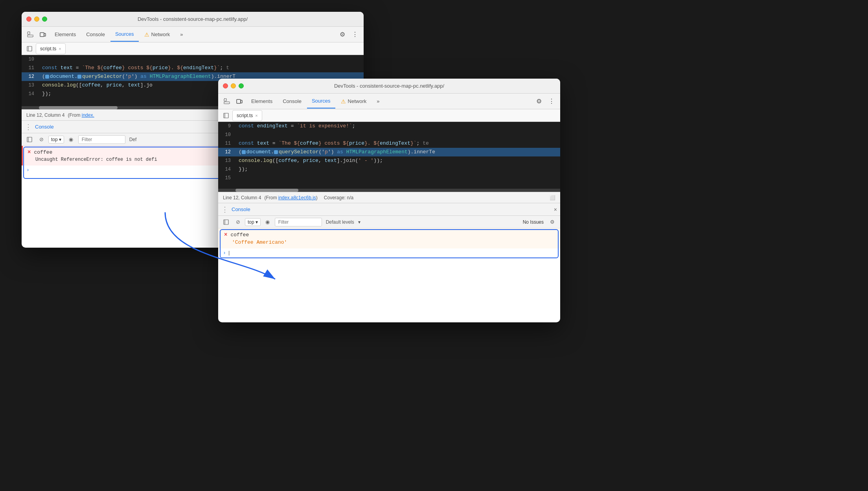  I want to click on line-num-13-front: 13, so click(227, 161).